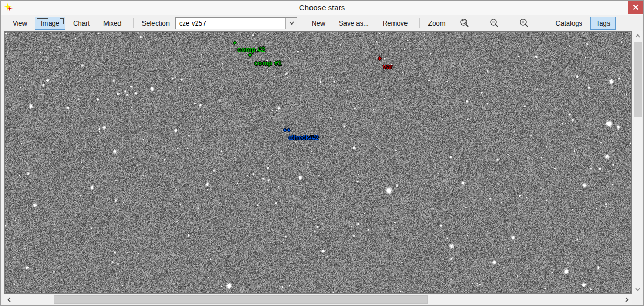 Image resolution: width=644 pixels, height=306 pixels. What do you see at coordinates (268, 63) in the screenshot?
I see `marker-comp1-label: comp #1` at bounding box center [268, 63].